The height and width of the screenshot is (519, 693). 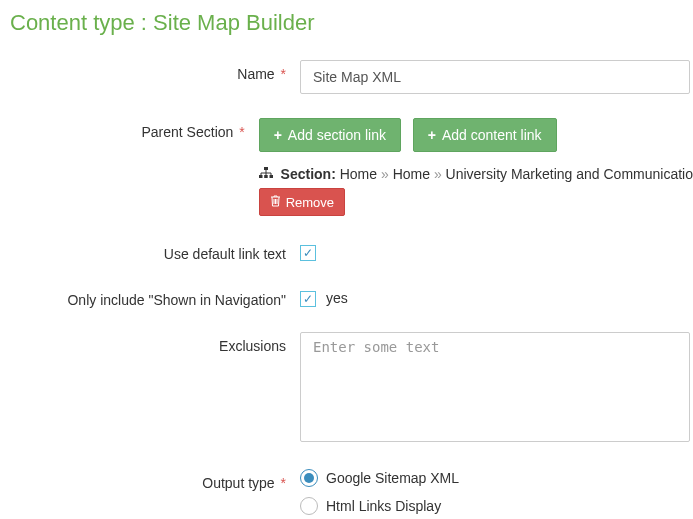 I want to click on label-parent-section-text: Parent Section, so click(x=187, y=132).